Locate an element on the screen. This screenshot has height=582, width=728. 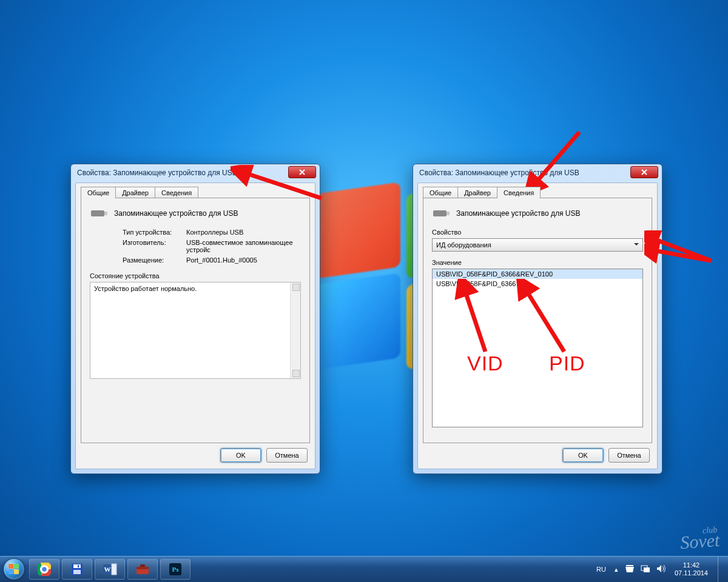
system-tray: RU ▴ 11:42 07.11.2014 is located at coordinates (660, 569).